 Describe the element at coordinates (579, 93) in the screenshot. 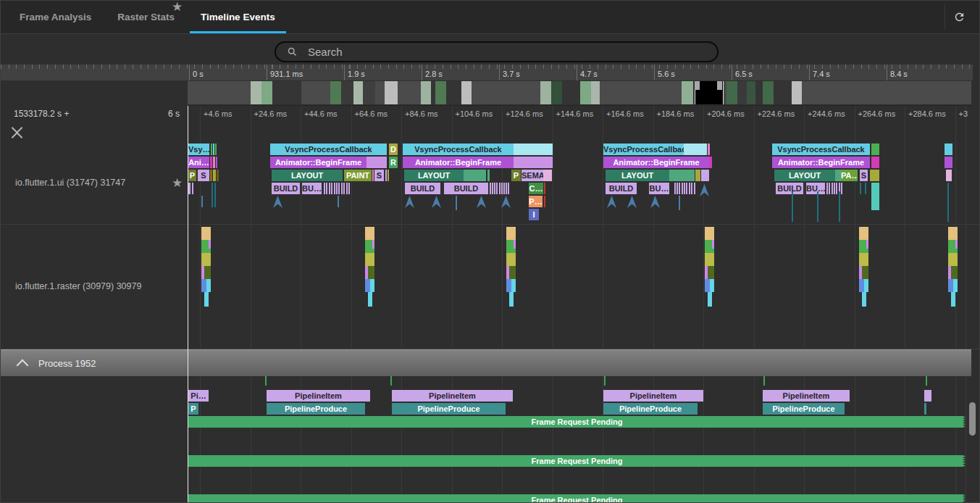

I see `minimap-bar` at that location.